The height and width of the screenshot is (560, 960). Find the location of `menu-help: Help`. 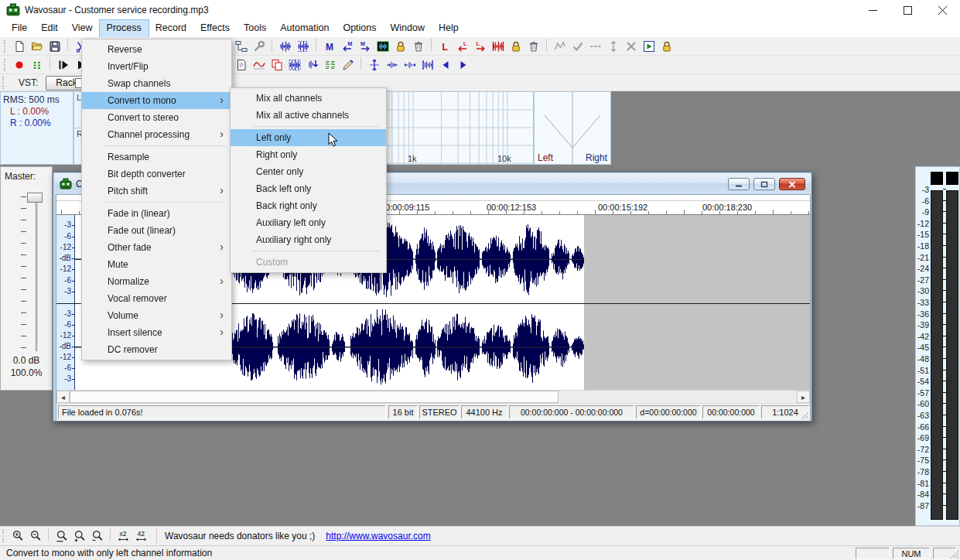

menu-help: Help is located at coordinates (449, 29).